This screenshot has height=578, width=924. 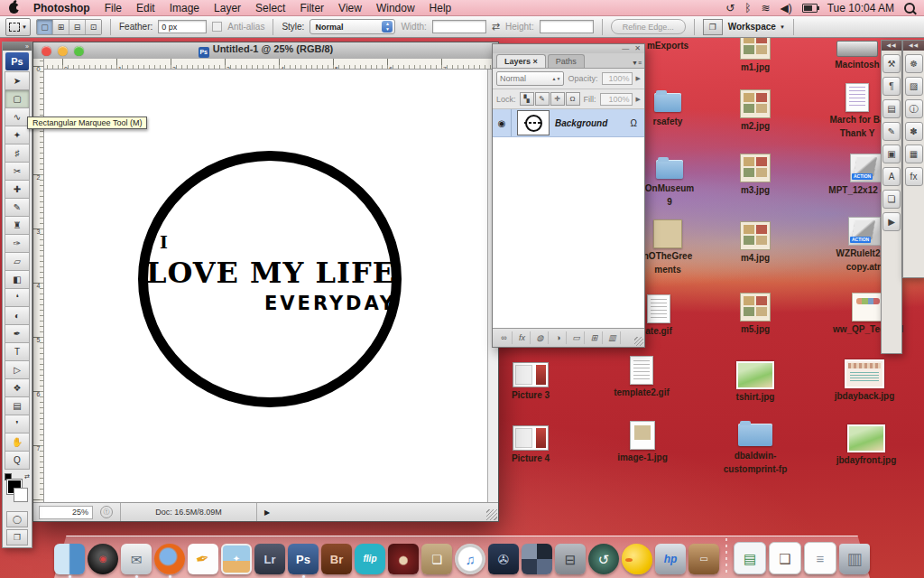 What do you see at coordinates (637, 49) in the screenshot?
I see `panel-close-icon: ✕` at bounding box center [637, 49].